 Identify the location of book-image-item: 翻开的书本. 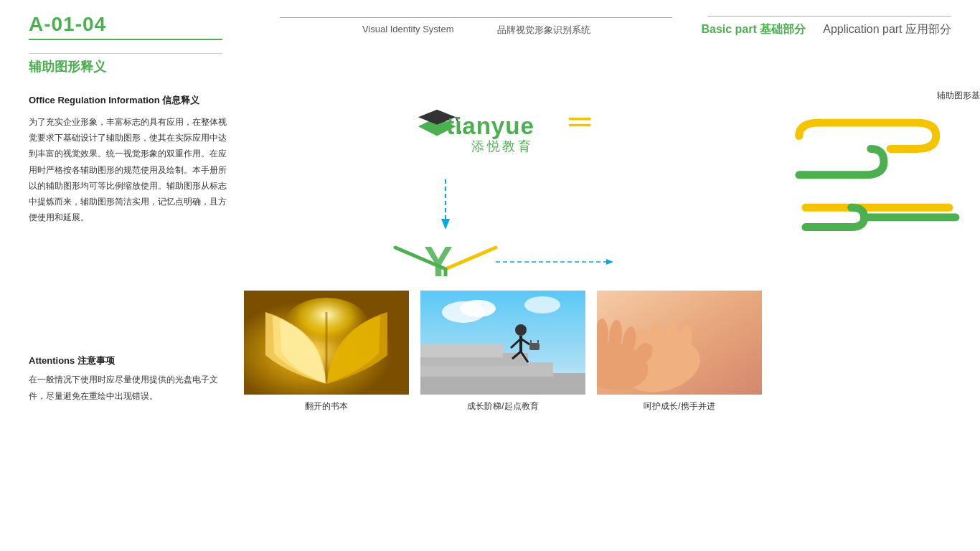
(326, 352).